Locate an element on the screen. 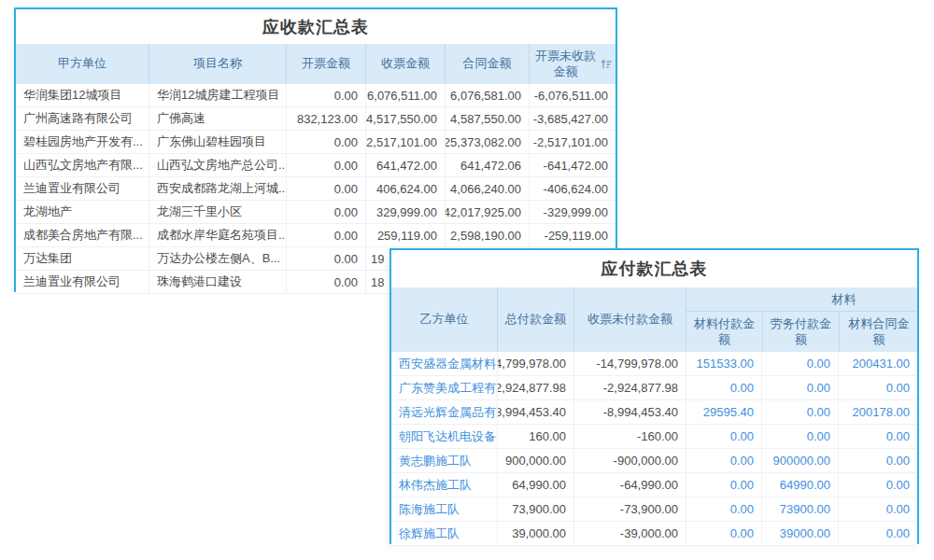 The height and width of the screenshot is (560, 934). cell-invoice-unpaid: -73,900.00 is located at coordinates (630, 510).